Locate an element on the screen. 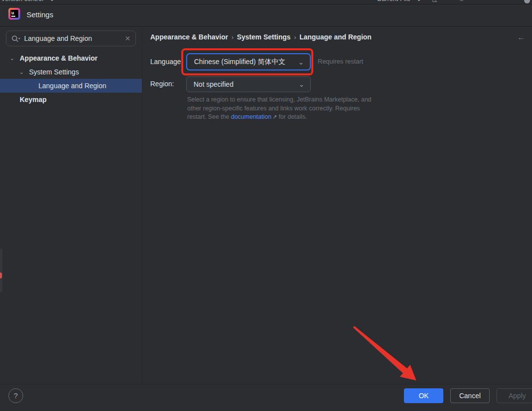 The height and width of the screenshot is (411, 532). red-annotation-box is located at coordinates (247, 62).